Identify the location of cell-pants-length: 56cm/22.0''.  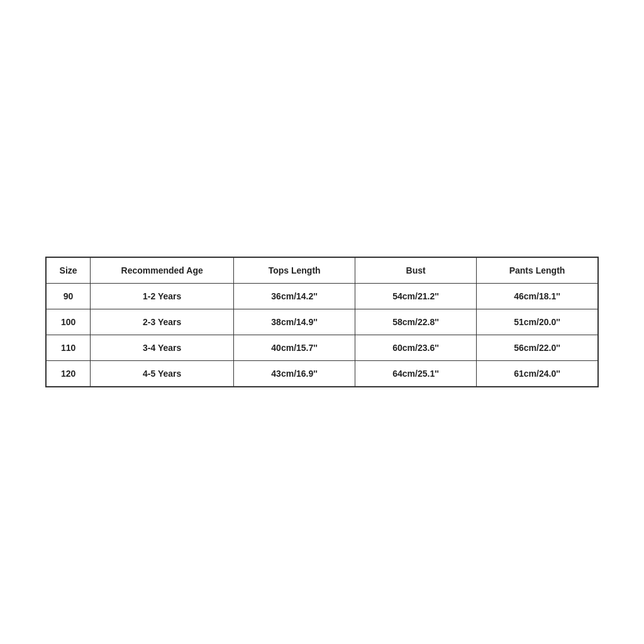
(537, 348).